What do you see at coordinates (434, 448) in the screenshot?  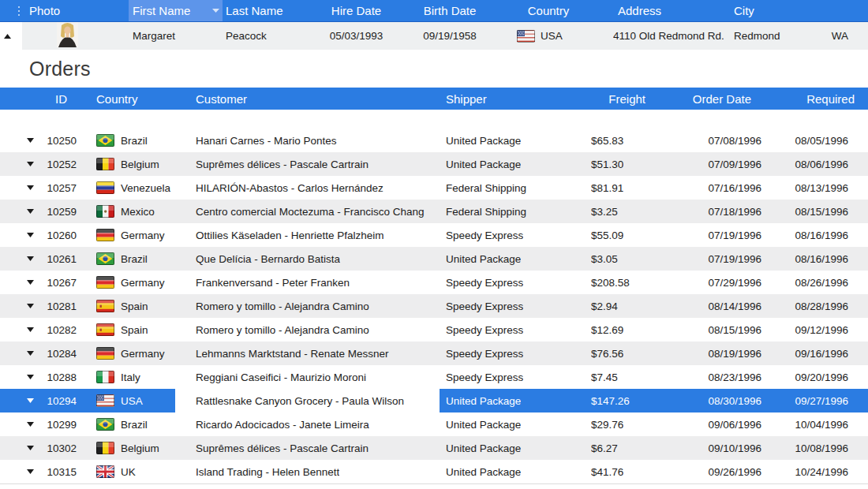 I see `order-row: 10302BelgiumSuprêmes délices - Pascale C…` at bounding box center [434, 448].